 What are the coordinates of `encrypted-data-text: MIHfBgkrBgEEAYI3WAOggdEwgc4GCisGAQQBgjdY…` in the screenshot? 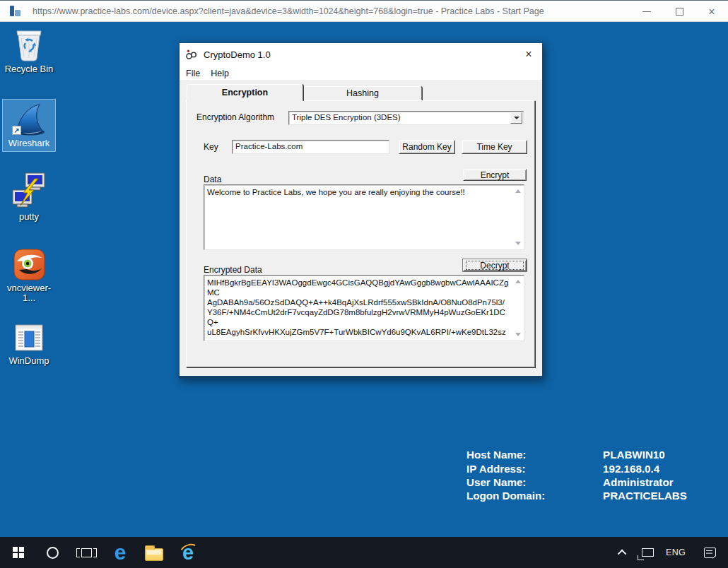 It's located at (358, 308).